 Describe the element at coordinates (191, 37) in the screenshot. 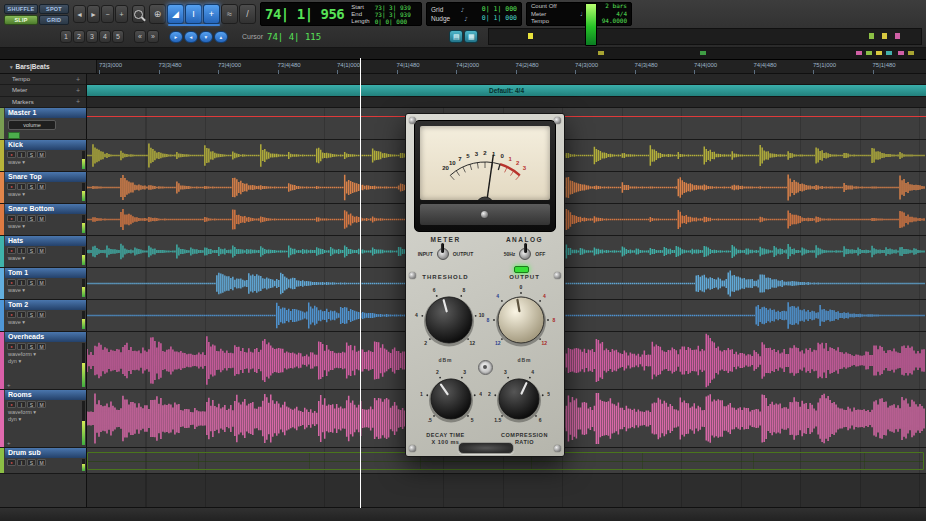

I see `tab-button-2: ◂` at that location.